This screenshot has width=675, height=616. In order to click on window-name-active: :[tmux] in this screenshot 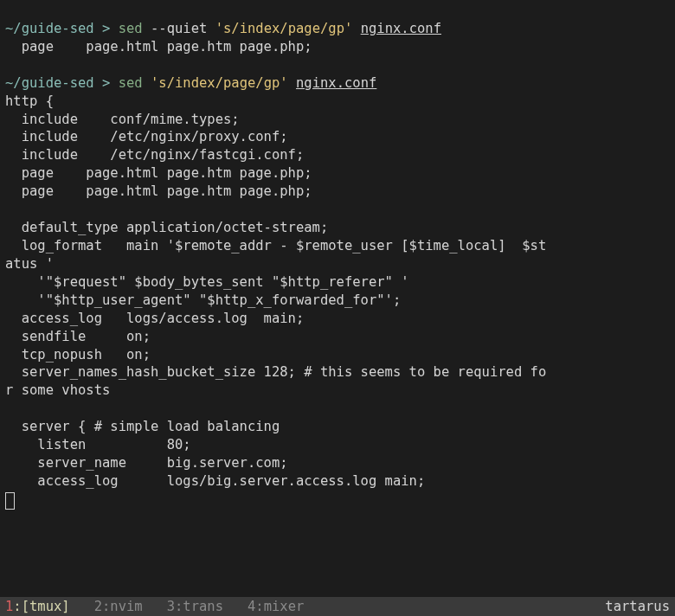, I will do `click(42, 606)`.